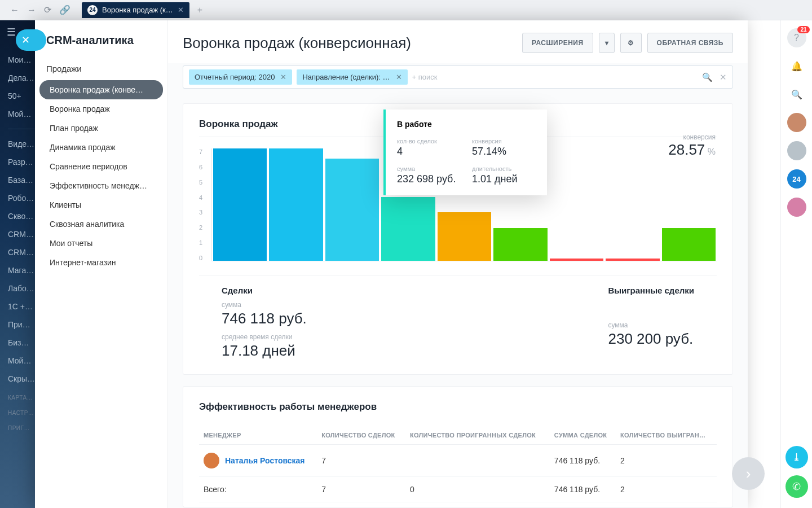 Image resolution: width=812 pixels, height=508 pixels. What do you see at coordinates (667, 436) in the screenshot?
I see `col-won: КОЛИЧЕСТВО ВЫИГРАН…` at bounding box center [667, 436].